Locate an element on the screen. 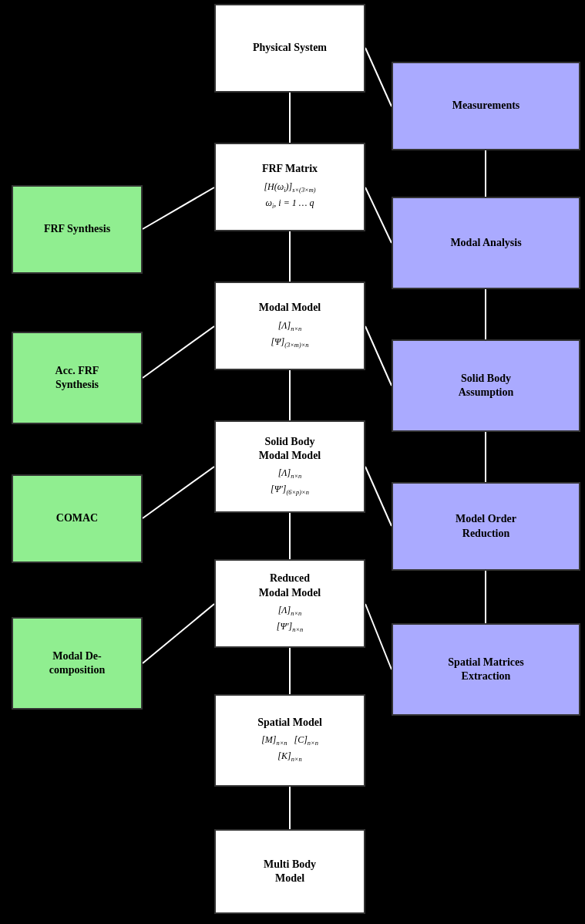 Image resolution: width=585 pixels, height=924 pixels. measurements-box: Measurements is located at coordinates (486, 106).